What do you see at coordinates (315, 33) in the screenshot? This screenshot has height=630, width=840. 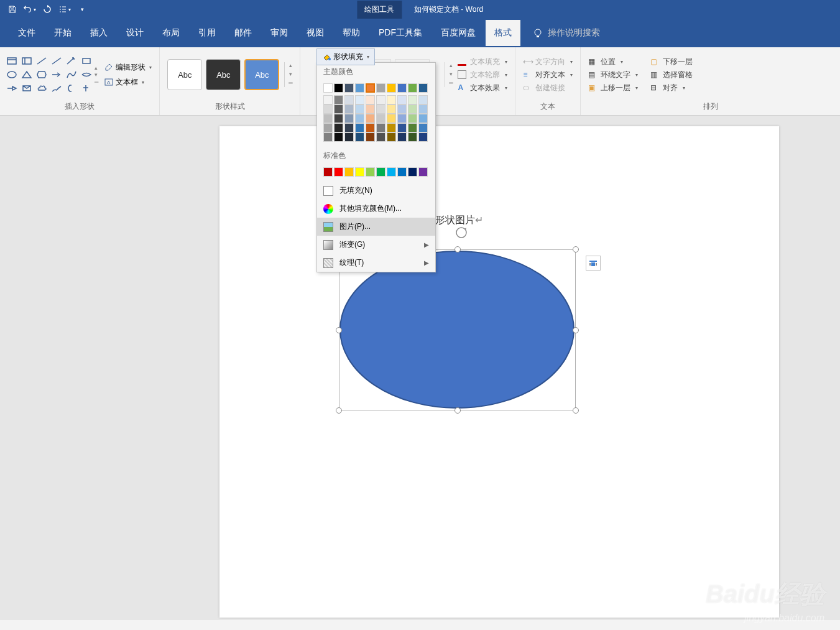 I see `tab-view: 视图` at bounding box center [315, 33].